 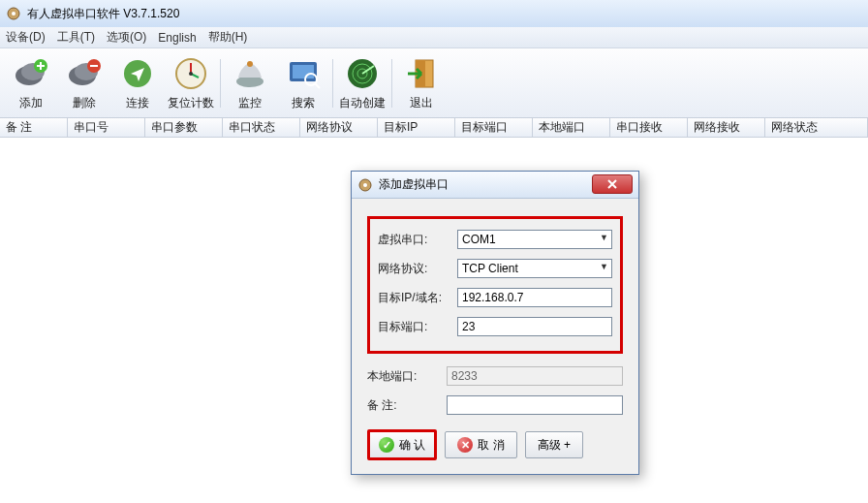 What do you see at coordinates (413, 446) in the screenshot?
I see `ok-button-label: 确 认` at bounding box center [413, 446].